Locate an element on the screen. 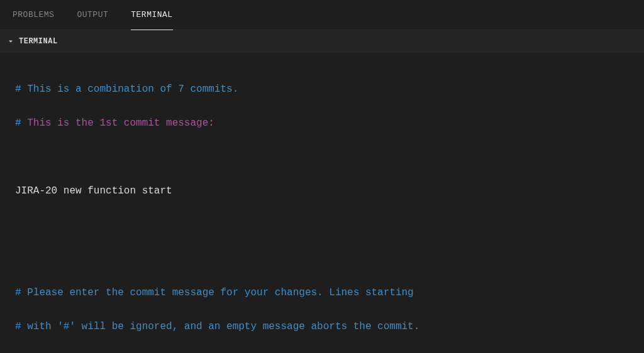  comment-text: This is the 1st commit message: is located at coordinates (121, 123).